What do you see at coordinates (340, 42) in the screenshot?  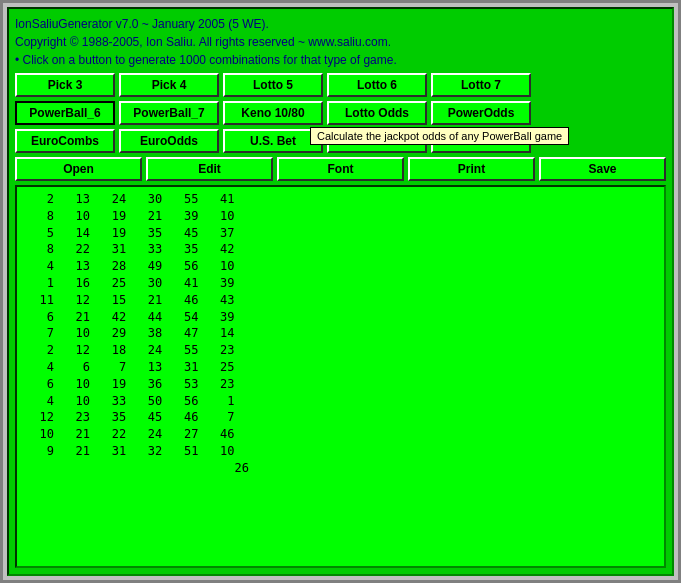 I see `header-line2: Copyright © 1988-2005, Ion Saliu. All ri…` at bounding box center [340, 42].